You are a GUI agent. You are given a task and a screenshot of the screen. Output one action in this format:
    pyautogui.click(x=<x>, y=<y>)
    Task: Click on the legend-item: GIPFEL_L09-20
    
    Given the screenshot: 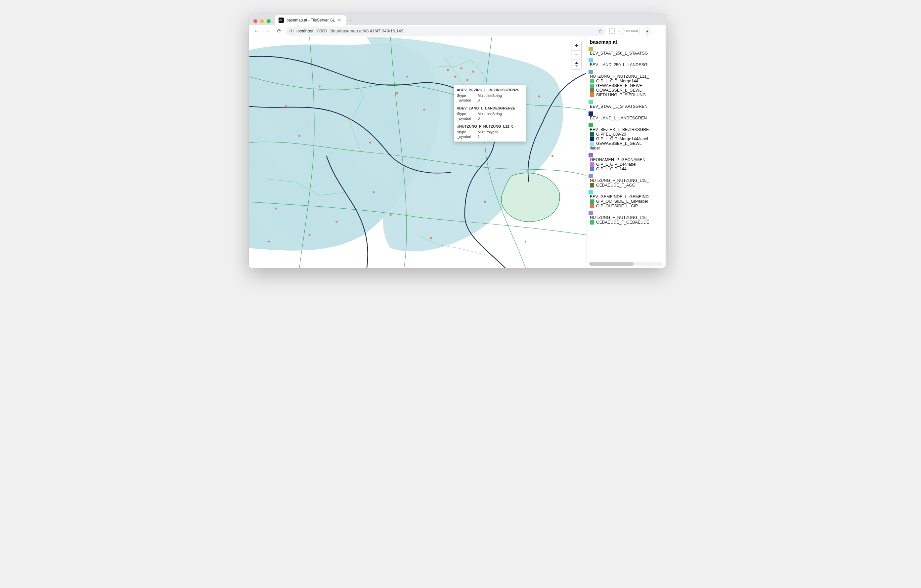 What is the action you would take?
    pyautogui.click(x=626, y=134)
    